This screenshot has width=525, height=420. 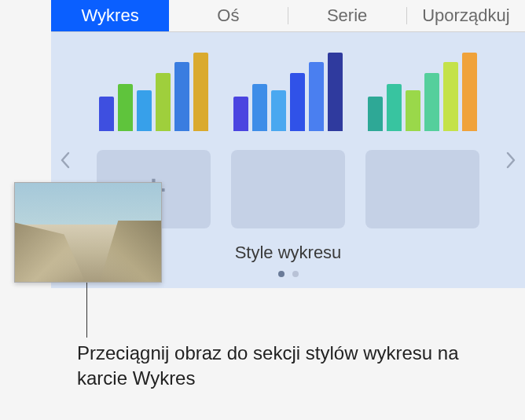 What do you see at coordinates (466, 16) in the screenshot?
I see `tab-arrange: Uporządkuj` at bounding box center [466, 16].